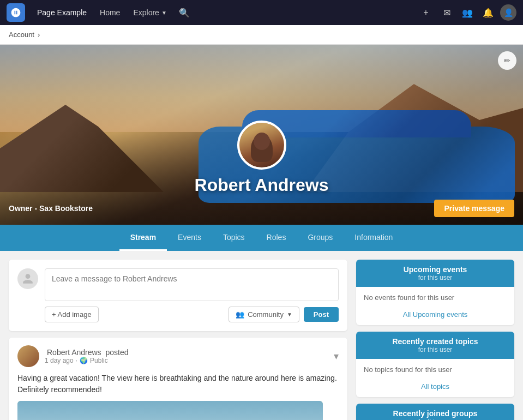  I want to click on post-visibility: Public, so click(99, 361).